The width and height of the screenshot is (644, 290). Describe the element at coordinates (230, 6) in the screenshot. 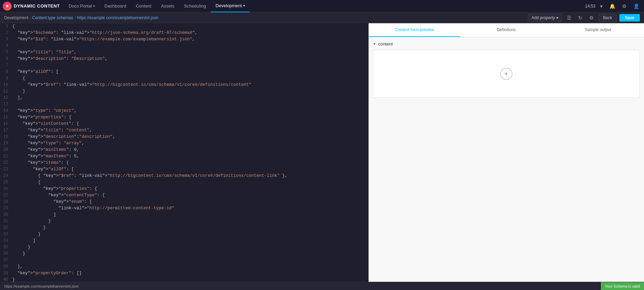

I see `nav-development: Development` at that location.